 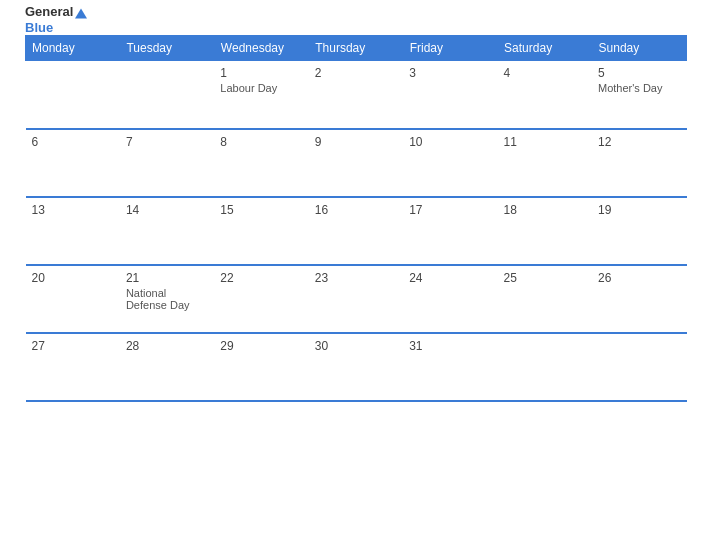 What do you see at coordinates (356, 367) in the screenshot?
I see `calendar-cell: 30` at bounding box center [356, 367].